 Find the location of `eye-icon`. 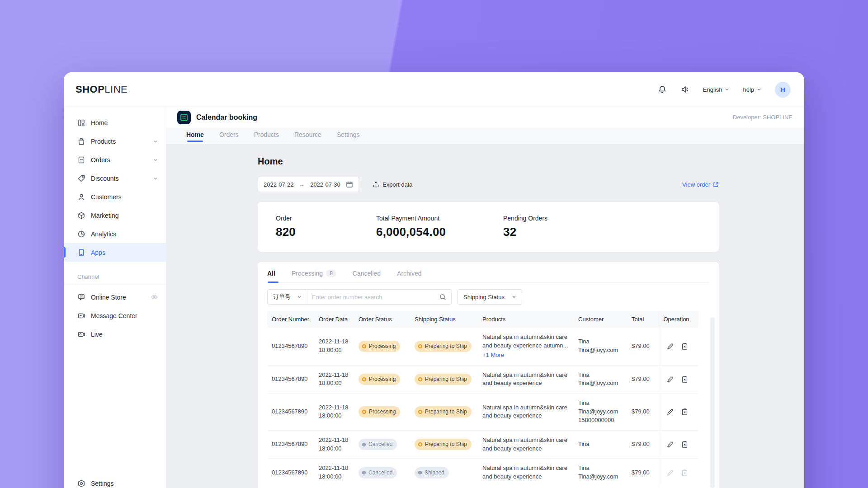

eye-icon is located at coordinates (155, 297).